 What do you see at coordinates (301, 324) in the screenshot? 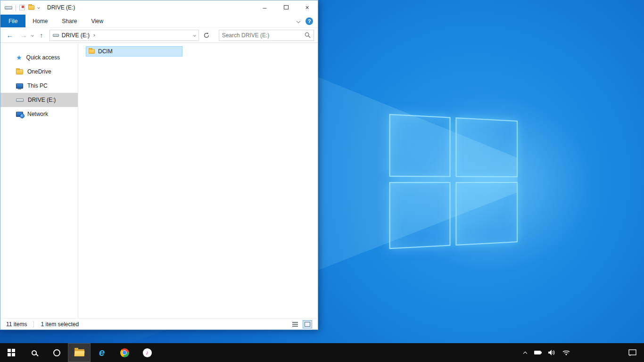
I see `view-toggles` at bounding box center [301, 324].